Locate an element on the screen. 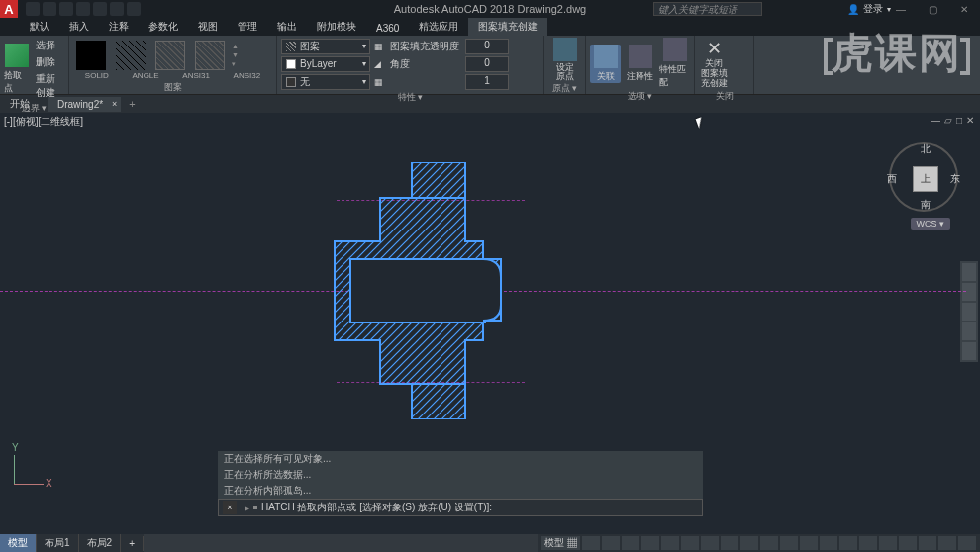 This screenshot has height=552, width=980. doctab-new-button: + is located at coordinates (132, 104).